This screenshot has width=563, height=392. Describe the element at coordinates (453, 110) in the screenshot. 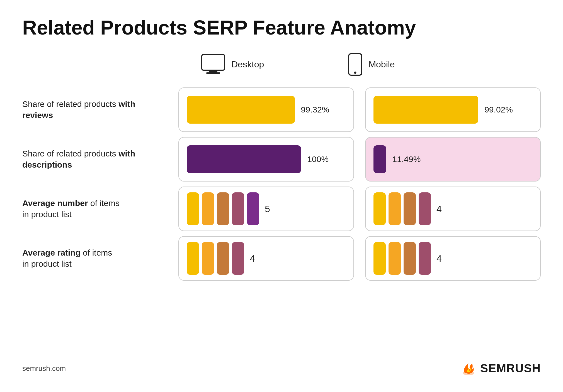

I see `chart-mobile-reviews: 99.02%` at that location.